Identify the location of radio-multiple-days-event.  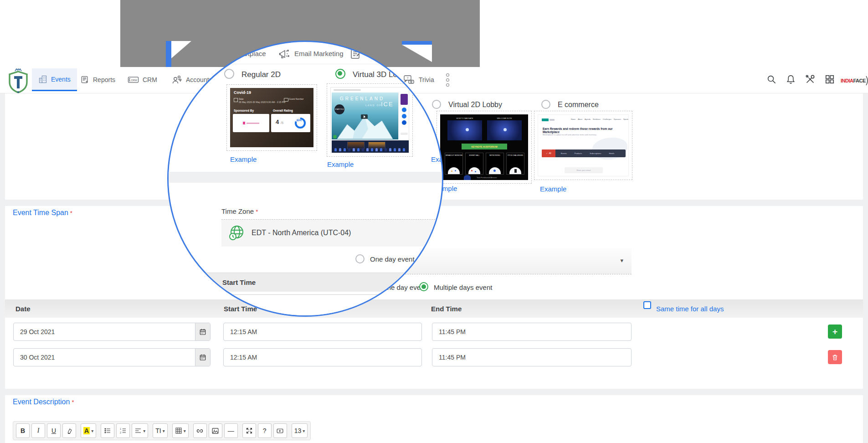
(424, 287).